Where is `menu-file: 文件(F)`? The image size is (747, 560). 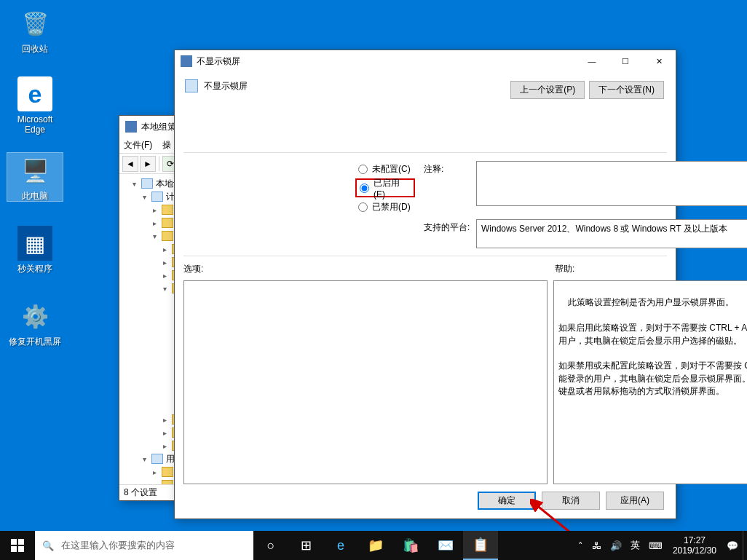 menu-file: 文件(F) is located at coordinates (138, 145).